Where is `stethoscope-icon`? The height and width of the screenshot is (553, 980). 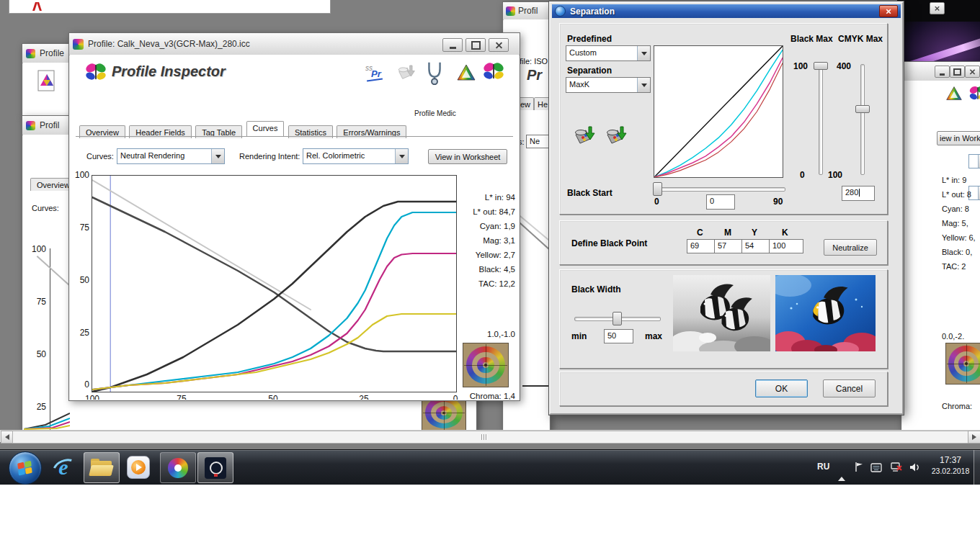
stethoscope-icon is located at coordinates (435, 73).